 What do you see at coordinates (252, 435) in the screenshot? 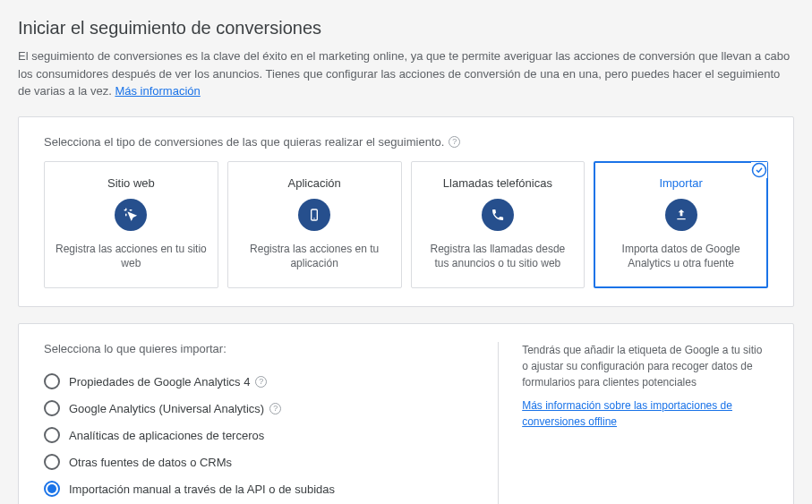
I see `radio-third-party-apps: Analíticas de aplicaciones de terceros` at bounding box center [252, 435].